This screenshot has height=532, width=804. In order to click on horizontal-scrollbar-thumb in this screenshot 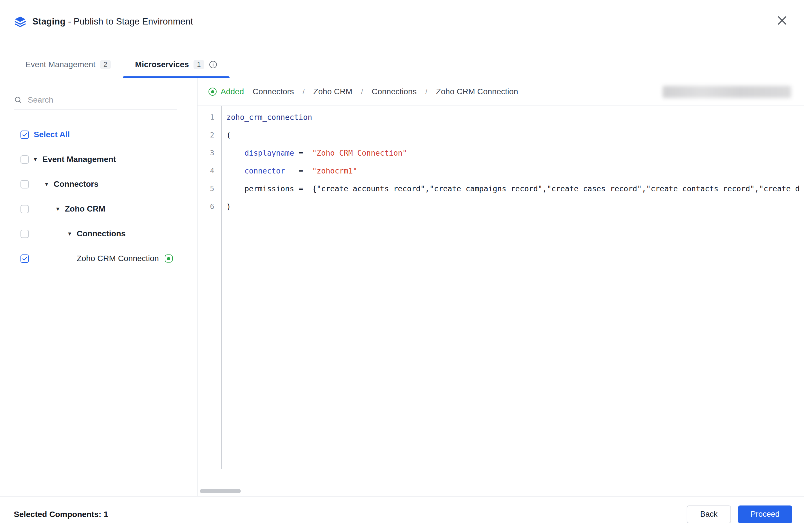, I will do `click(220, 491)`.